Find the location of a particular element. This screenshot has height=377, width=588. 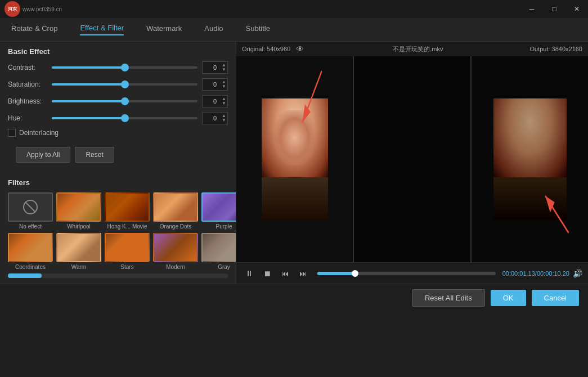

prev-frame-button: ⏮ is located at coordinates (285, 273).